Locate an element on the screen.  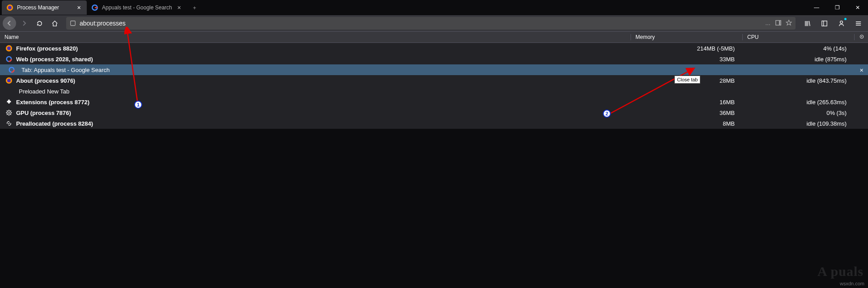
process-row-about: About (process 9076) 28MB idle (843.75ms… is located at coordinates (434, 80).